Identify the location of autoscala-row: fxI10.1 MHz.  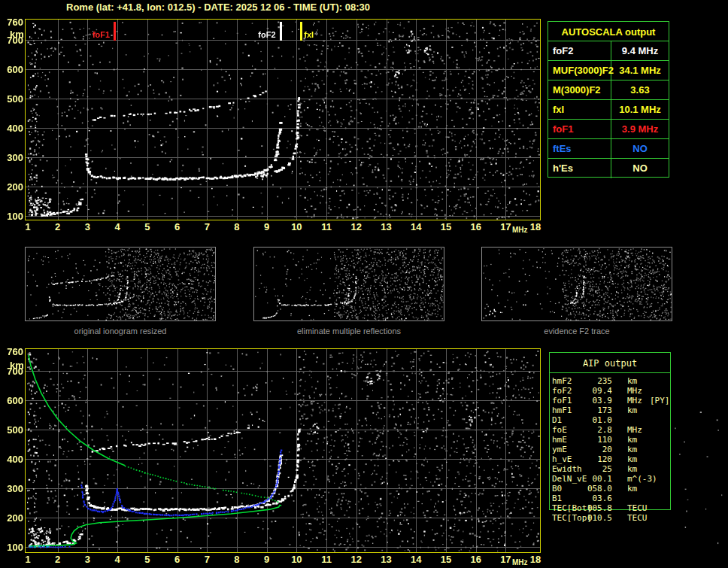
(608, 110).